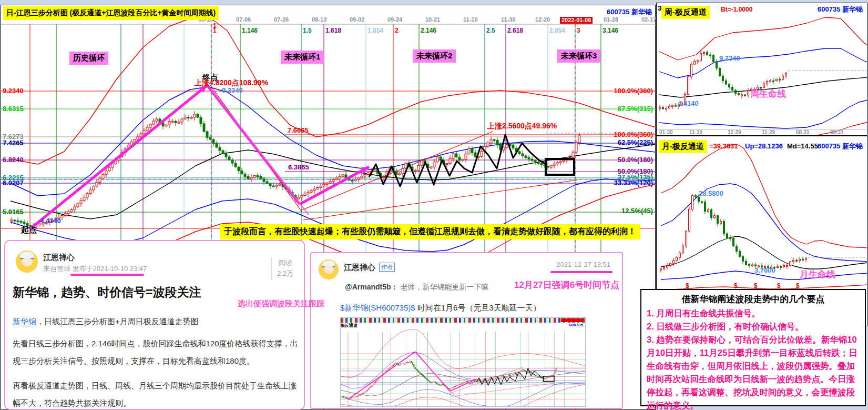 The width and height of the screenshot is (868, 410). Describe the element at coordinates (762, 69) in the screenshot. I see `weekly-chart-canvas` at that location.